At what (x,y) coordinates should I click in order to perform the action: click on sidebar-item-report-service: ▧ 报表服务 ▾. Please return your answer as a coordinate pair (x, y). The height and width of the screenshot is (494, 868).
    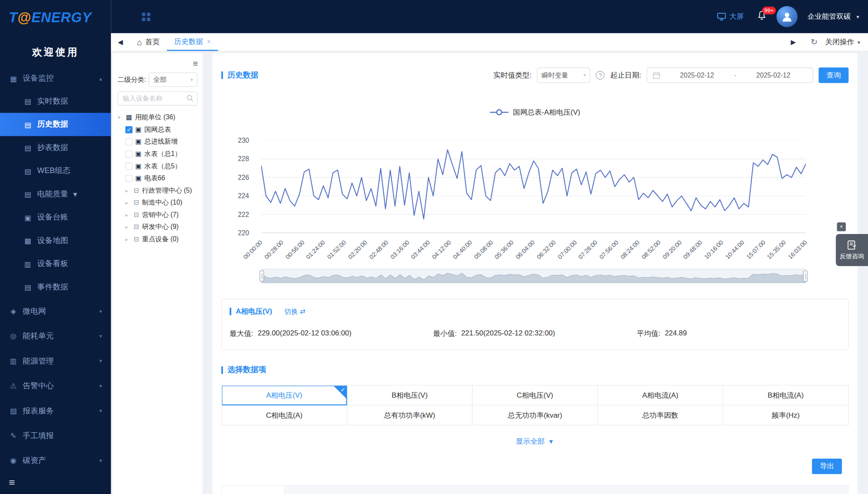
    Looking at the image, I should click on (55, 410).